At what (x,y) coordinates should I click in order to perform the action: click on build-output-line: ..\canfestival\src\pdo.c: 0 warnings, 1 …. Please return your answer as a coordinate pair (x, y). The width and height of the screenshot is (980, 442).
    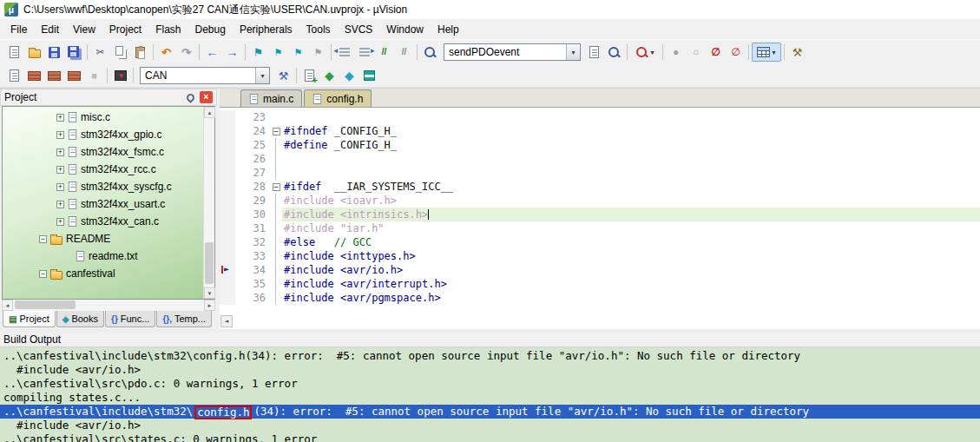
    Looking at the image, I should click on (490, 384).